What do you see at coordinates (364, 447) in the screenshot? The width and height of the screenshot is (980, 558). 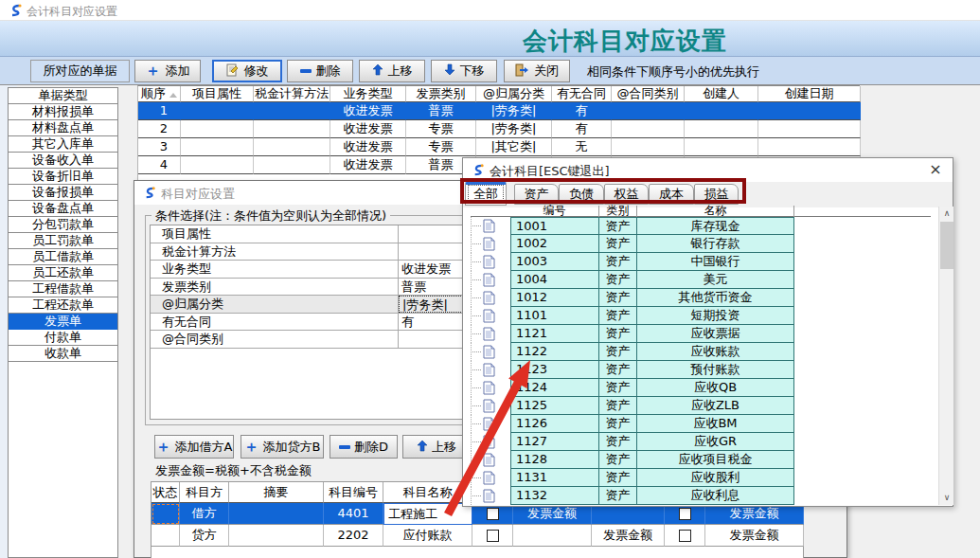 I see `delete-entry-button: 删除D` at bounding box center [364, 447].